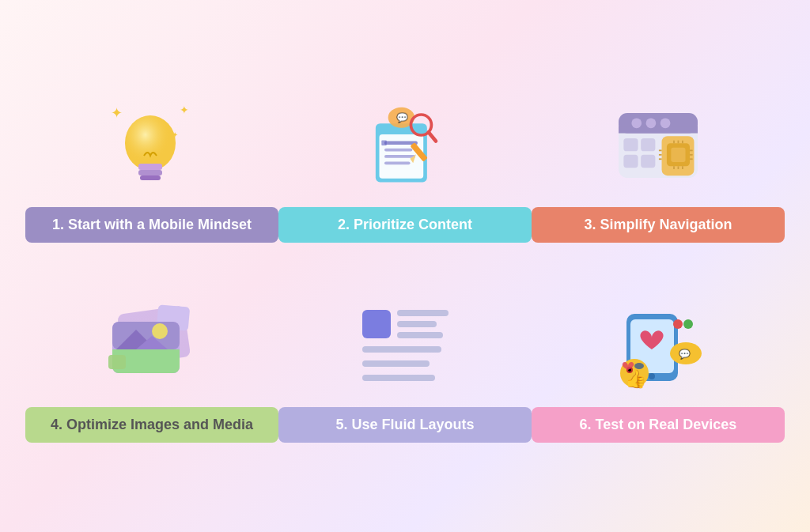  Describe the element at coordinates (152, 145) in the screenshot. I see `lightbulb-icon: ✦ ✦ ✦` at that location.